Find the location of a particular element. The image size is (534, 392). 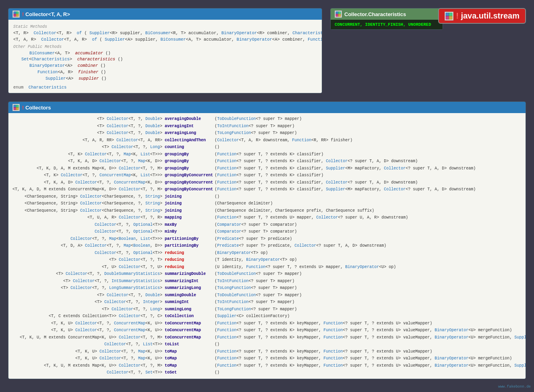

table-row: <T, U, A, R> Collector<T, ?, R>mapping(F… is located at coordinates (269, 218).